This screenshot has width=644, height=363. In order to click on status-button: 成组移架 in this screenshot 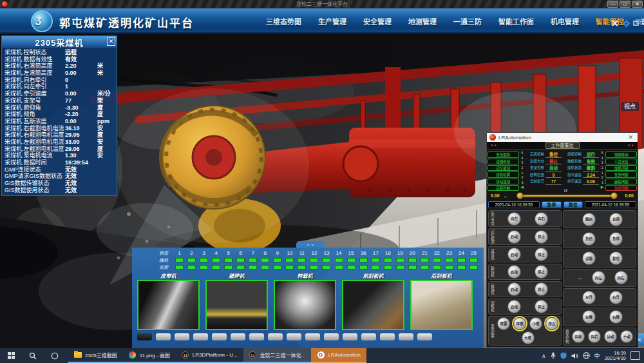, I will do `click(504, 161)`.